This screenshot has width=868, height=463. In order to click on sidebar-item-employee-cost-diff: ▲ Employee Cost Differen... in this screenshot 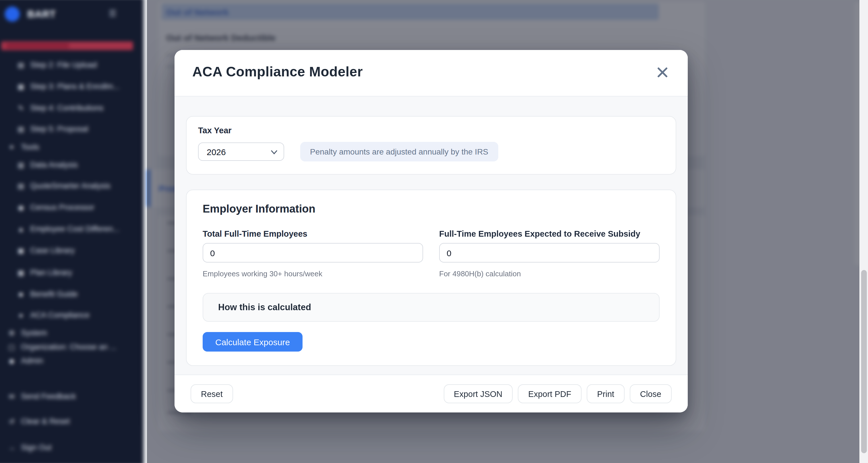, I will do `click(68, 229)`.